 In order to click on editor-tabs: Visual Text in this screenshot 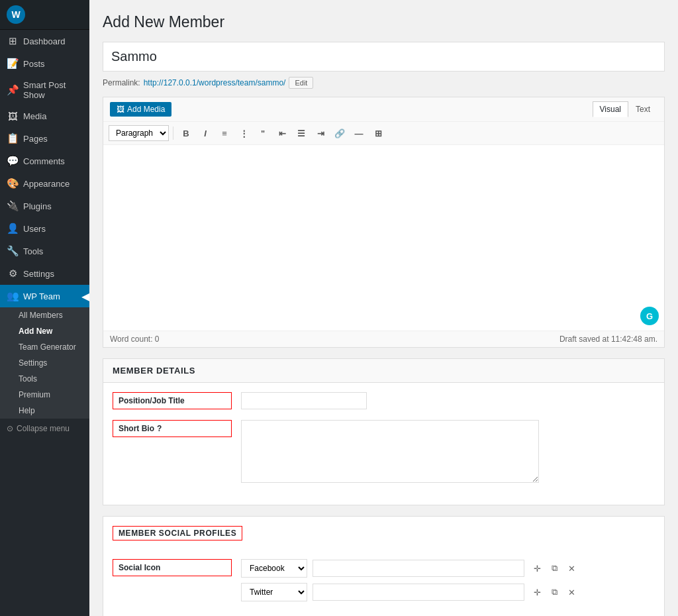, I will do `click(625, 109)`.